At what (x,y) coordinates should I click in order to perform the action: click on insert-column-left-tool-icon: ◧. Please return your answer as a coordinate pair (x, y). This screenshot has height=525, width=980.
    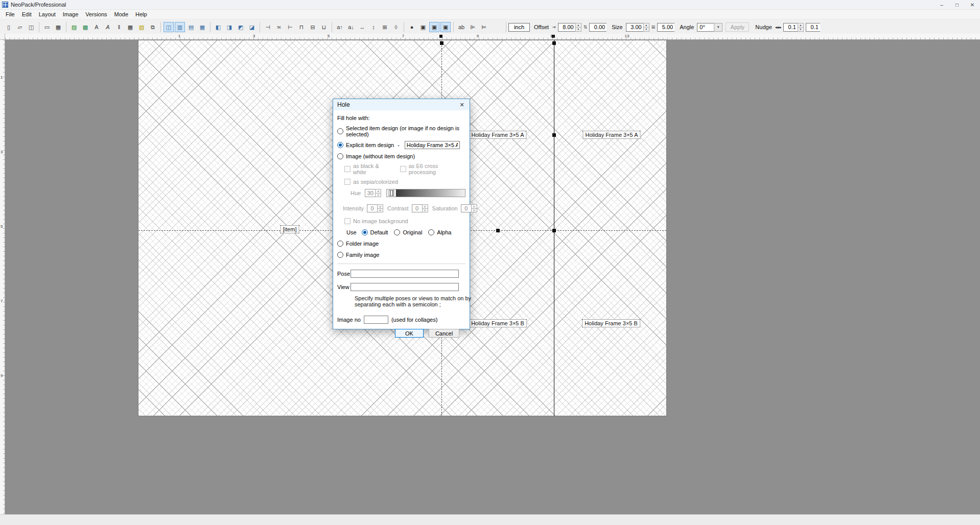
    Looking at the image, I should click on (218, 27).